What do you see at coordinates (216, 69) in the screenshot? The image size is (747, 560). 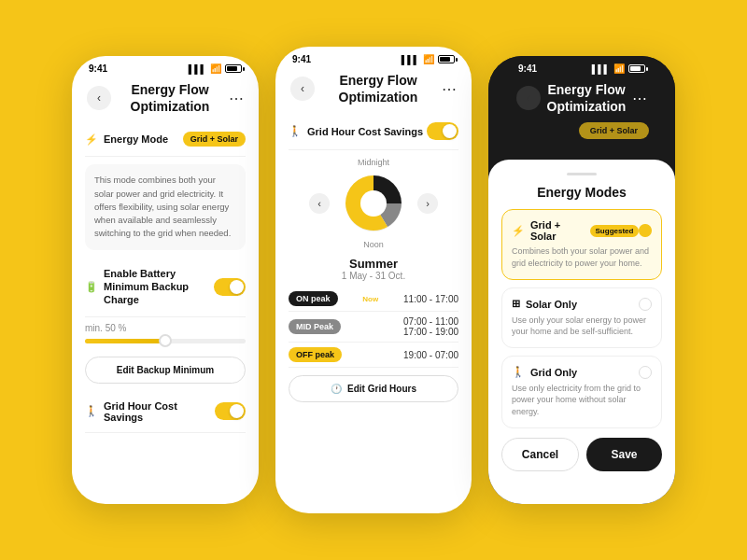 I see `wifi-icon: 📶` at bounding box center [216, 69].